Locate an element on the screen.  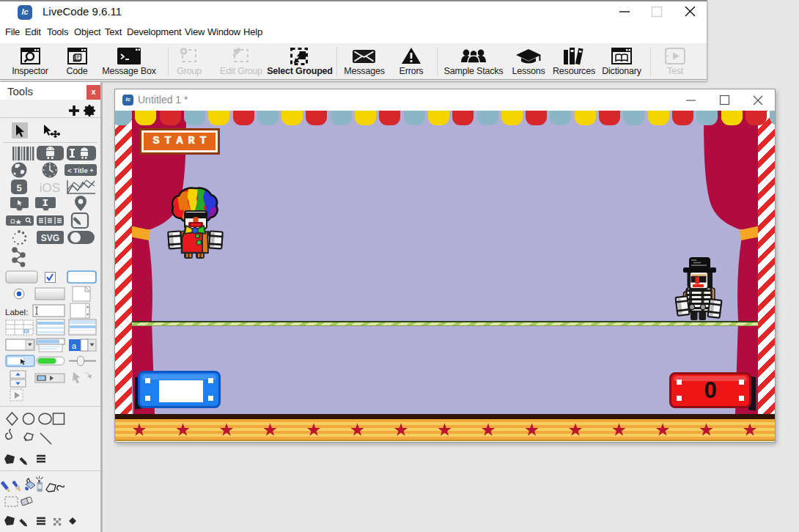
svg-text: a is located at coordinates (75, 346).